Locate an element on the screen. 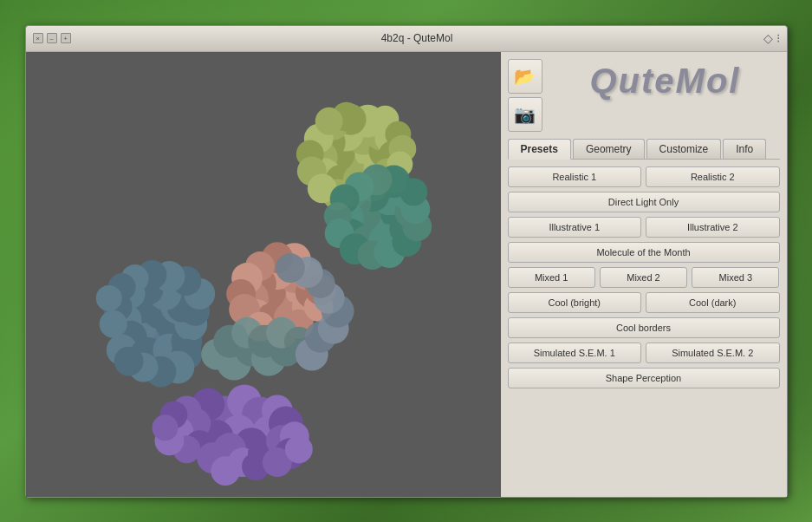  preset-realistic2-button: Realistic 2 is located at coordinates (712, 177).